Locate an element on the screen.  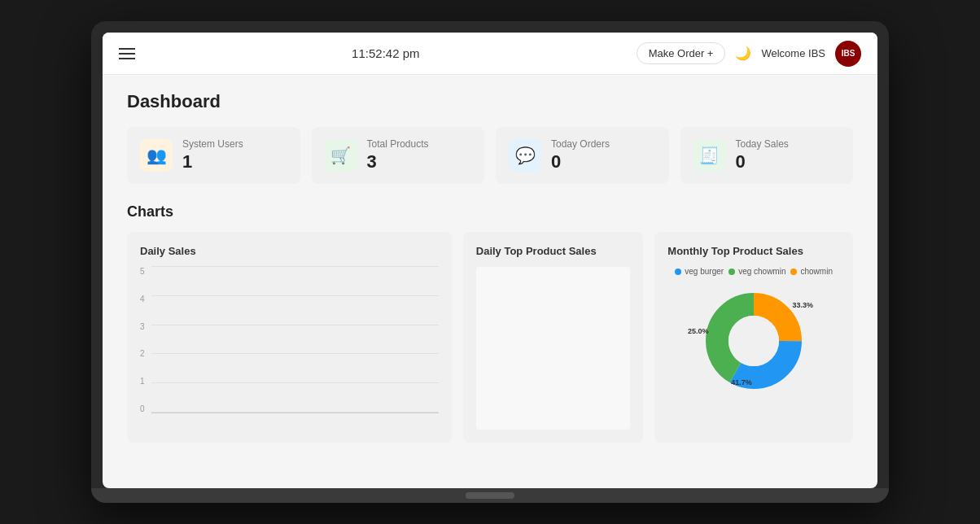
daily-top-title: Daily Top Product Sales is located at coordinates (553, 251).